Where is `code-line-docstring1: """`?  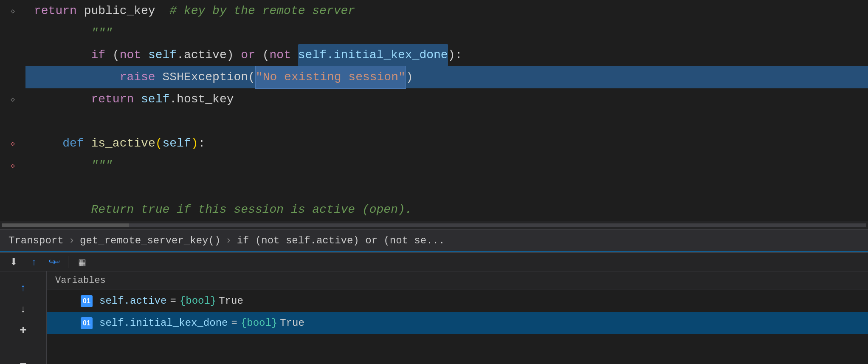
code-line-docstring1: """ is located at coordinates (447, 33).